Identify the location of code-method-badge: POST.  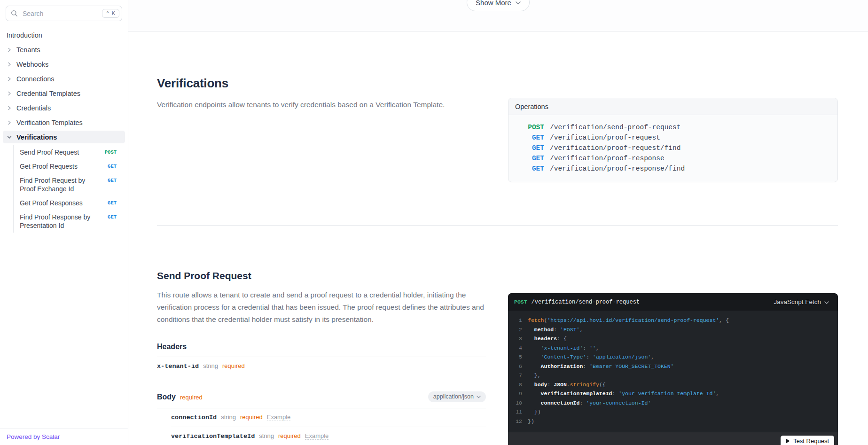
(521, 302).